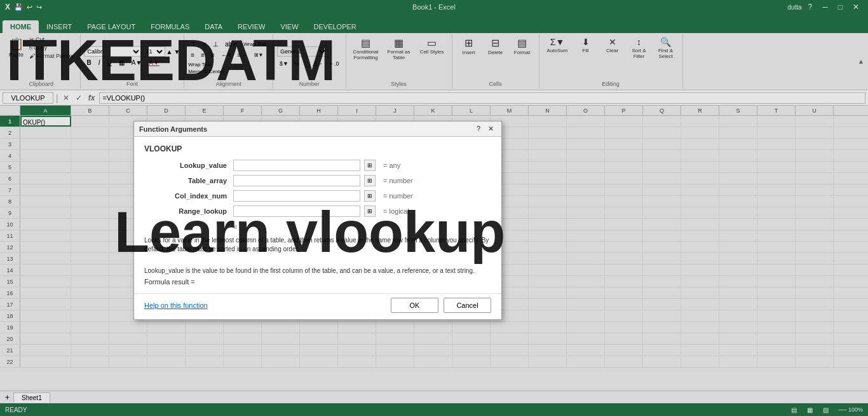 The image size is (868, 416). Describe the element at coordinates (318, 196) in the screenshot. I see `field-row-col-index: Col_index_num ⊞ = number` at that location.